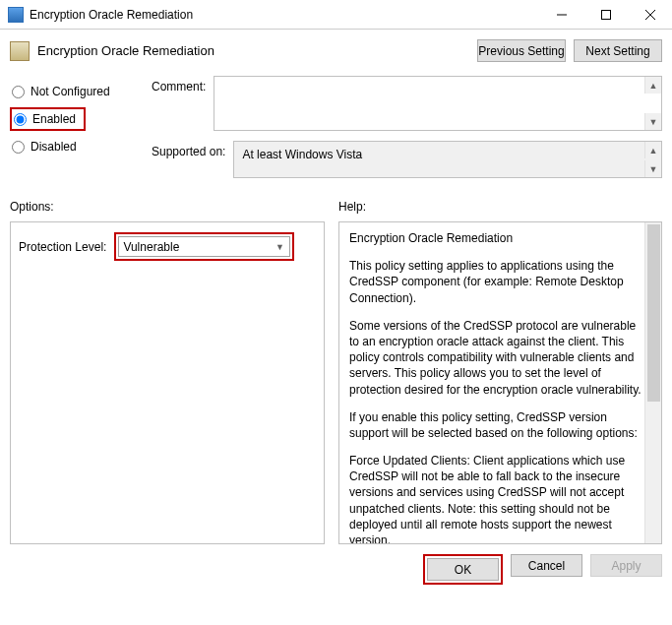  Describe the element at coordinates (653, 313) in the screenshot. I see `help-scroll-thumb` at that location.